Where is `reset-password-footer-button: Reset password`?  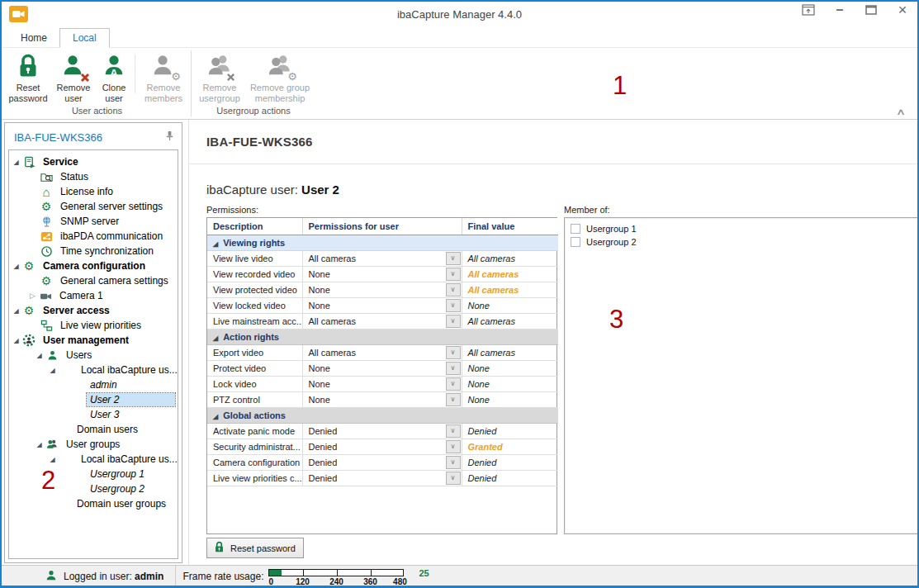
reset-password-footer-button: Reset password is located at coordinates (255, 548).